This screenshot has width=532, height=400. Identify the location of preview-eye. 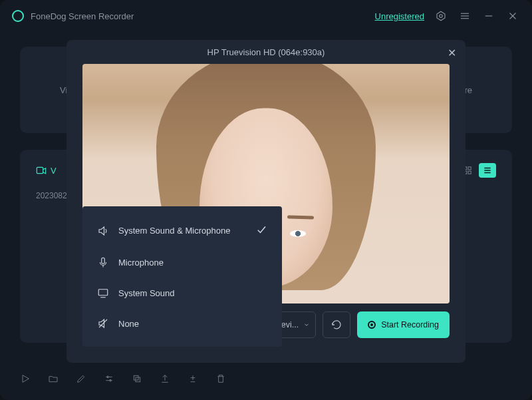
(298, 234).